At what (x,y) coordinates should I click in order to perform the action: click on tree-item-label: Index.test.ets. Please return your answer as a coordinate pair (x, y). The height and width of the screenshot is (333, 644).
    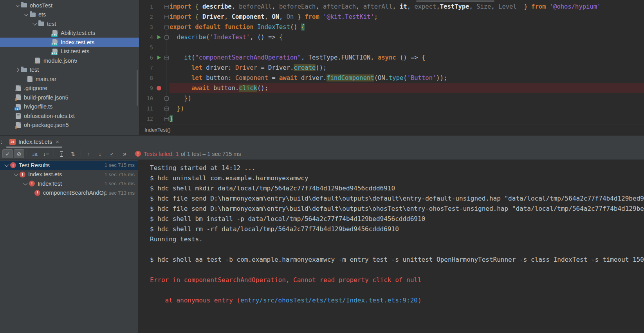
    Looking at the image, I should click on (78, 42).